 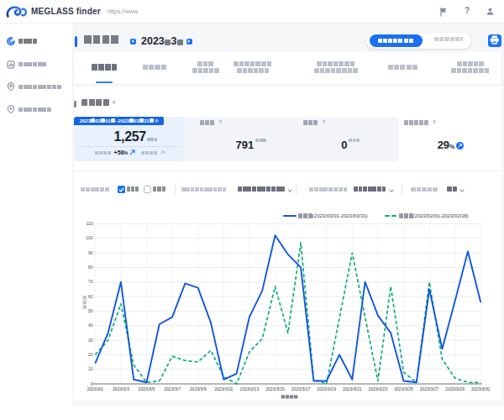 I want to click on svg-text: 70, so click(x=91, y=282).